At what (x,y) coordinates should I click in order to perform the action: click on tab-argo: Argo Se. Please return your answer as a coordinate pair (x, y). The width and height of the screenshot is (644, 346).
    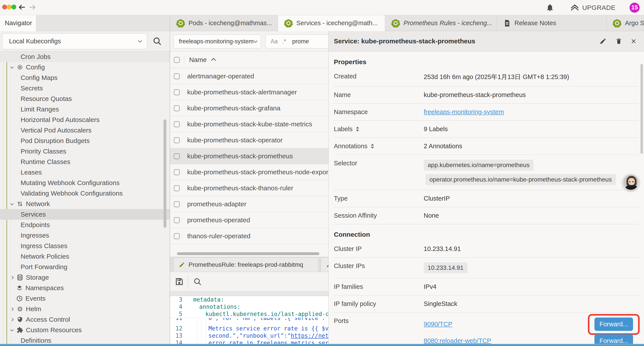
    Looking at the image, I should click on (625, 23).